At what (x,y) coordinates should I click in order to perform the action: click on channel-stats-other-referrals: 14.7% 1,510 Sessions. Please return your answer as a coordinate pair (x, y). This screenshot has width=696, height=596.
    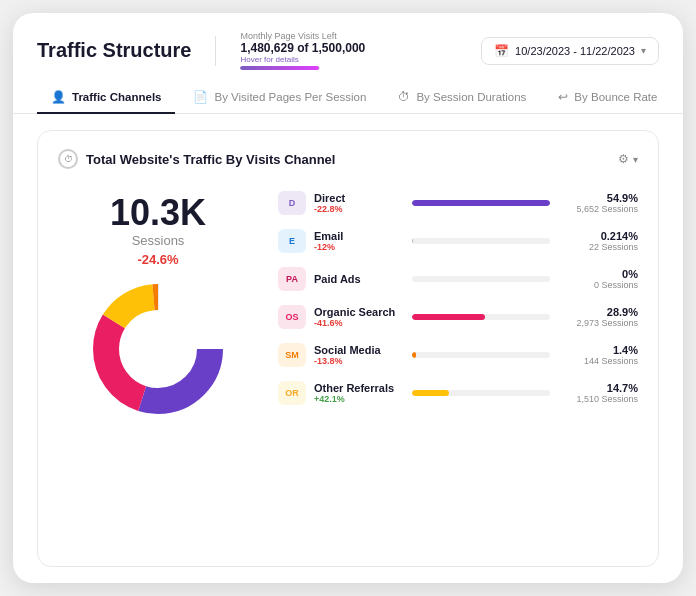
    Looking at the image, I should click on (598, 393).